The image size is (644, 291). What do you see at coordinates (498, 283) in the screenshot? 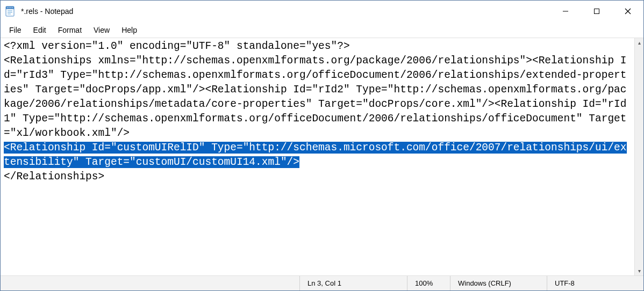
I see `status-line-ending: Windows (CRLF)` at bounding box center [498, 283].